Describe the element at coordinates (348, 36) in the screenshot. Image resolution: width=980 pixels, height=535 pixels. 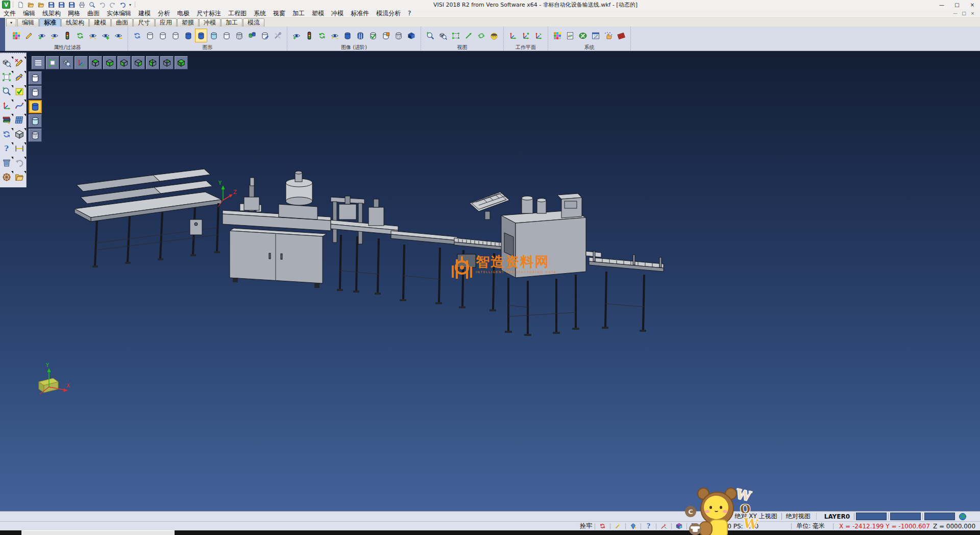
I see `solid-shaded-button` at that location.